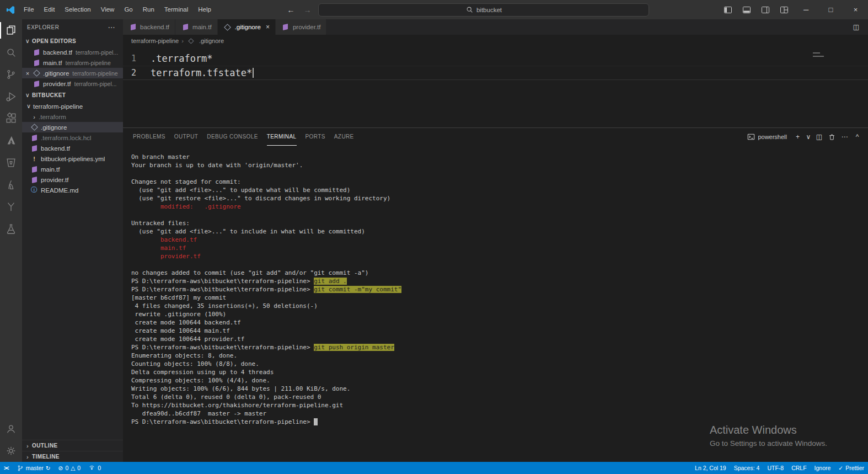 This screenshot has width=868, height=474. Describe the element at coordinates (69, 468) in the screenshot. I see `problems-indicator: ⊘ 0 △ 0` at that location.